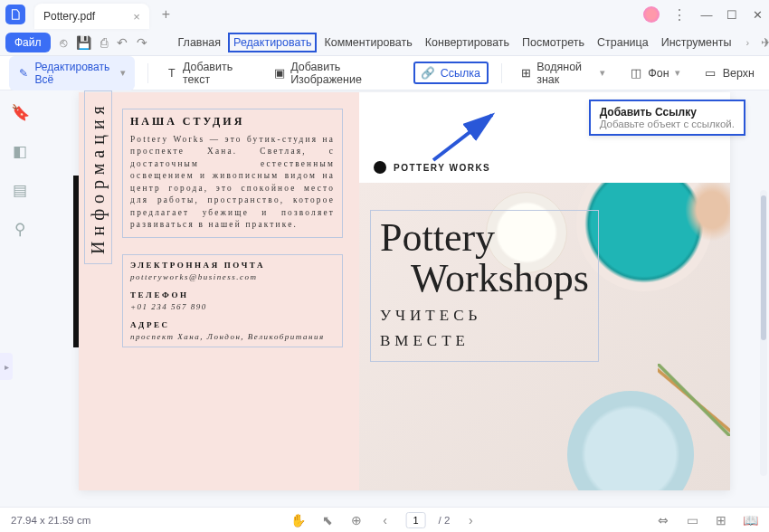  What do you see at coordinates (467, 43) in the screenshot?
I see `tab-convert: Конвертировать` at bounding box center [467, 43].